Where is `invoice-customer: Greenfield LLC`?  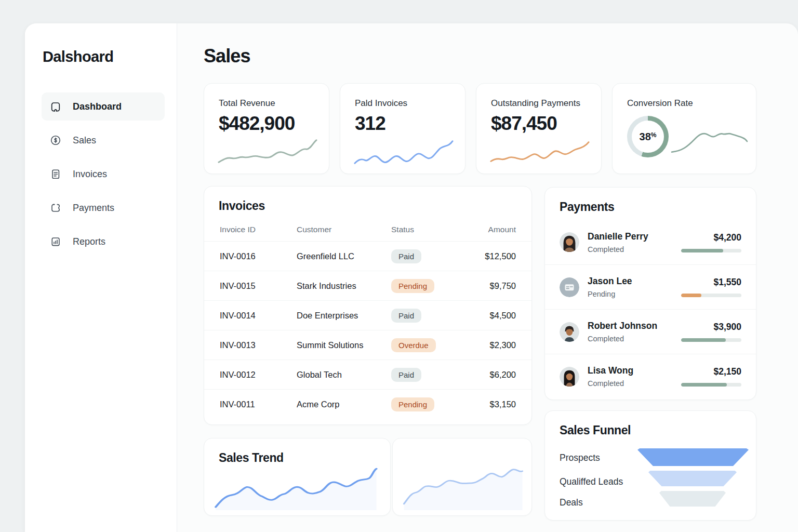 invoice-customer: Greenfield LLC is located at coordinates (344, 257).